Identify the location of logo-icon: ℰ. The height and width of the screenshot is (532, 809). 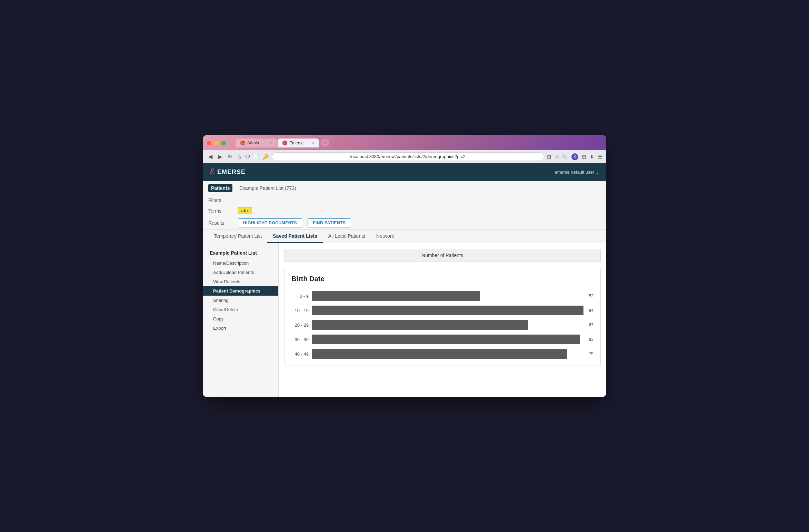
(212, 172).